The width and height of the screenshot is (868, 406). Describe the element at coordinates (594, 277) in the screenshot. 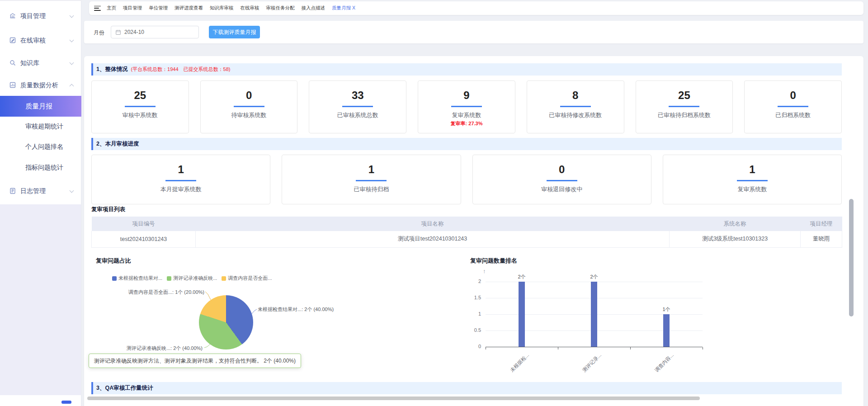

I see `bar-value-label: 2个` at that location.